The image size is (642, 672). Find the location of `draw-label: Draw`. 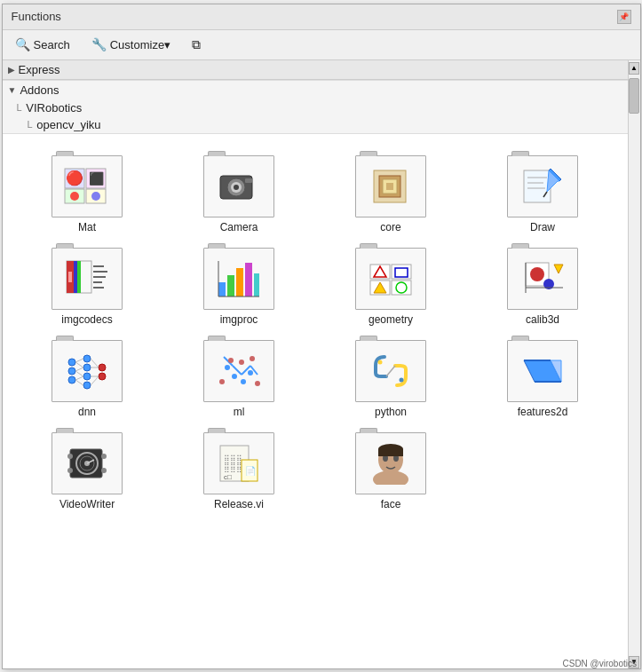

draw-label: Draw is located at coordinates (543, 227).